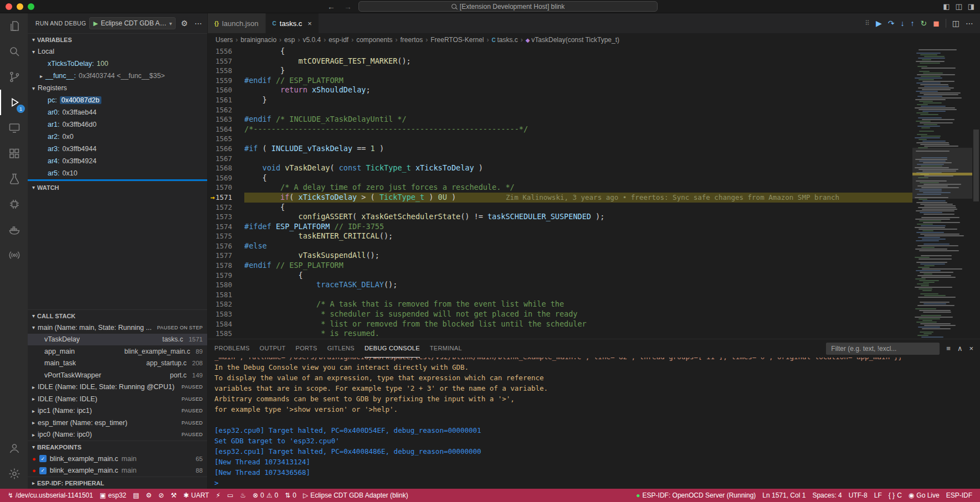 The height and width of the screenshot is (502, 980). I want to click on restart-icon: ↻, so click(923, 23).